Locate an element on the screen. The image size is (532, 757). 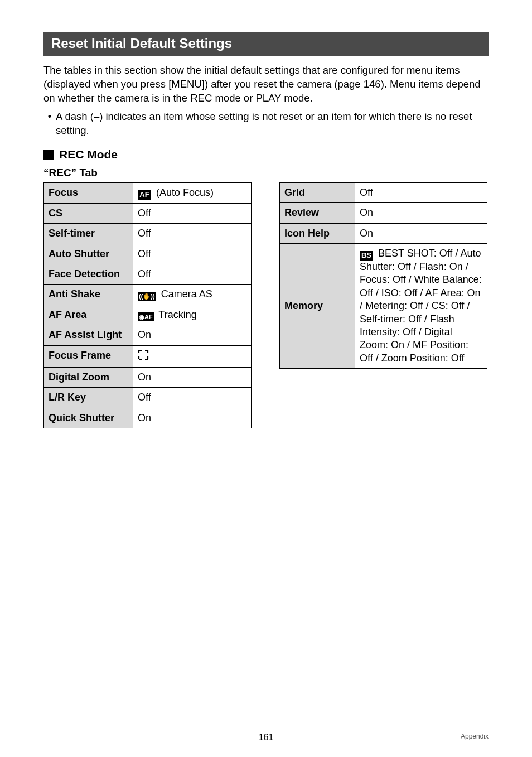
row-label: AF Assist Light is located at coordinates (89, 335).